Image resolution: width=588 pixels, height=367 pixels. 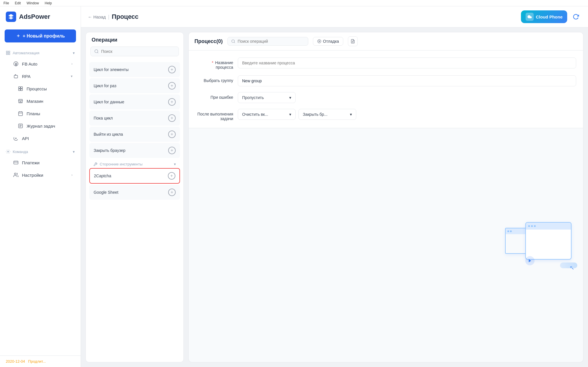 What do you see at coordinates (233, 41) in the screenshot?
I see `process-search-icon` at bounding box center [233, 41].